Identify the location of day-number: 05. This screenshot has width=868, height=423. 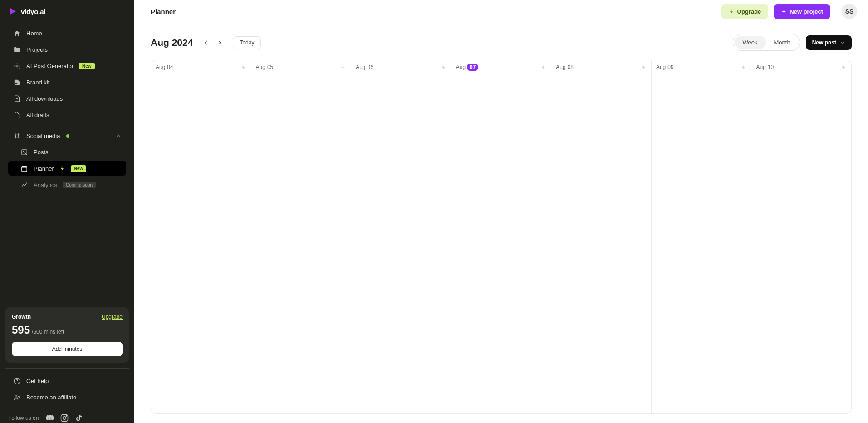
(270, 67).